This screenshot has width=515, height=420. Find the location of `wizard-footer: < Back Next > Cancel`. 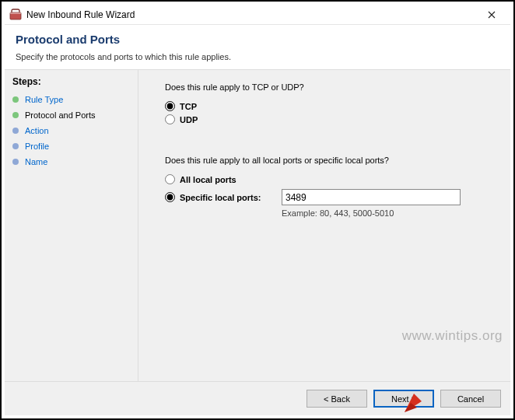

wizard-footer: < Back Next > Cancel is located at coordinates (258, 398).